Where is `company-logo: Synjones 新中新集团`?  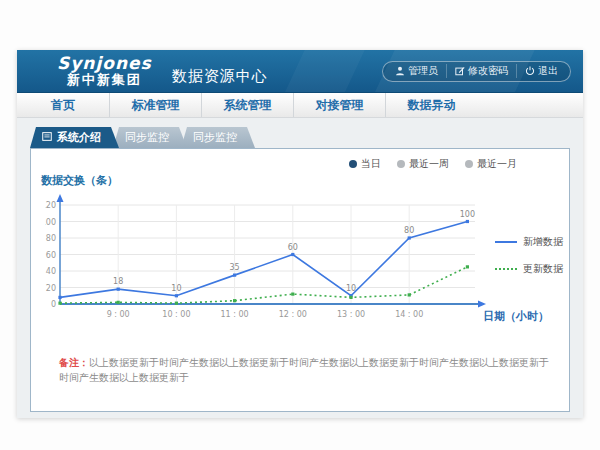
company-logo: Synjones 新中新集团 is located at coordinates (104, 70).